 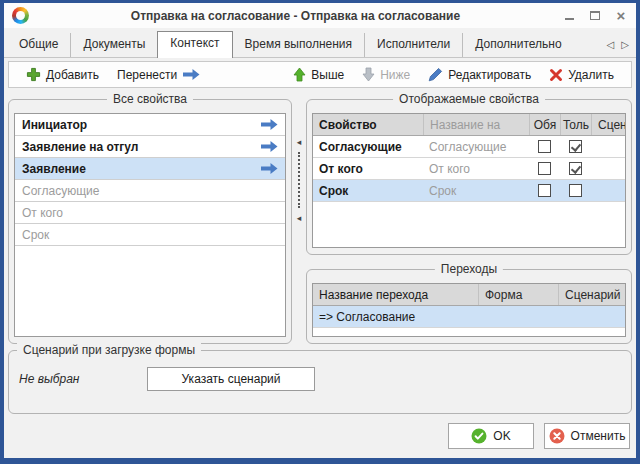 I want to click on column-header-form: Форма, so click(x=518, y=294).